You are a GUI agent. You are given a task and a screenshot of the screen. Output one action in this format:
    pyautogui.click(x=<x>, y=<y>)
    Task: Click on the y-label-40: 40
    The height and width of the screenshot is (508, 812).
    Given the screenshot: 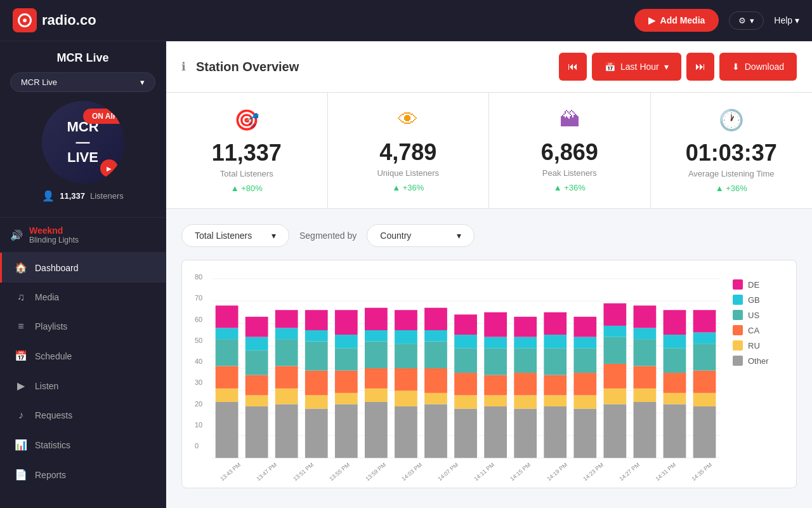 What is the action you would take?
    pyautogui.click(x=201, y=361)
    